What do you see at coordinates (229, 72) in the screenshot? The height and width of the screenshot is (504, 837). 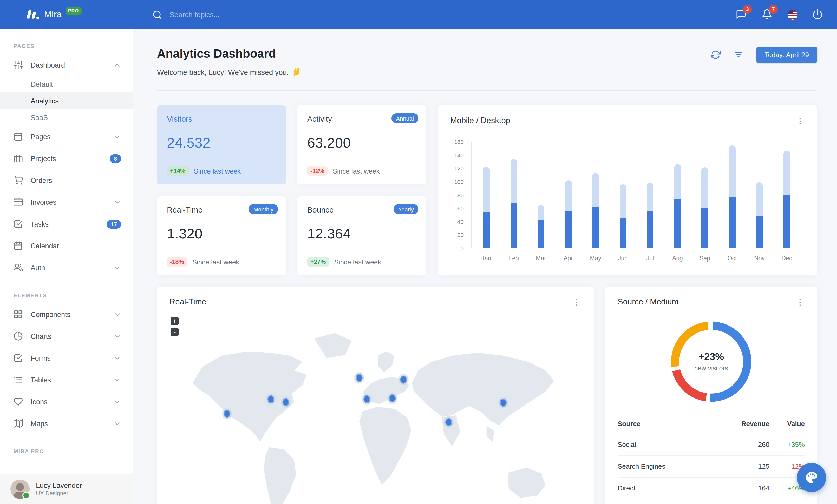 I see `welcome-message: Welcome back, Lucy! We've missed you.` at bounding box center [229, 72].